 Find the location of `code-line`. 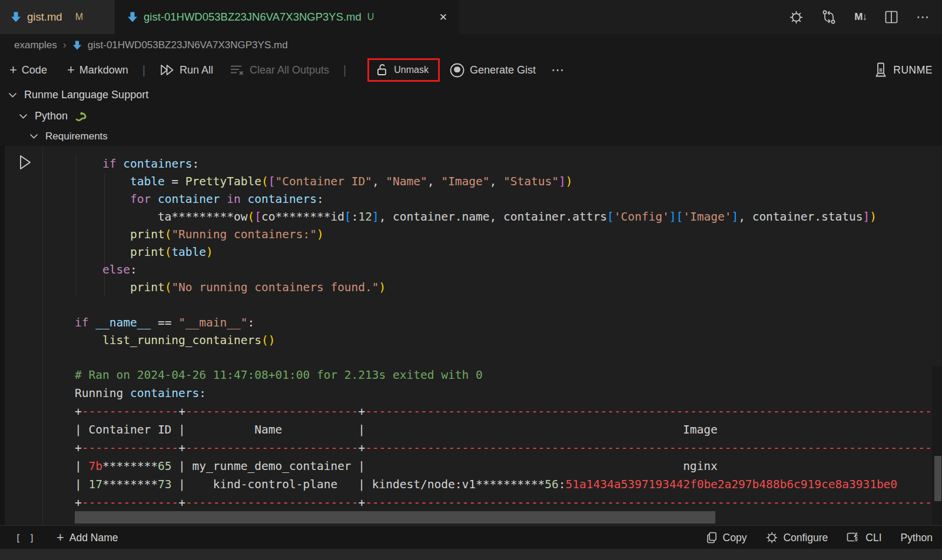

code-line is located at coordinates (476, 305).